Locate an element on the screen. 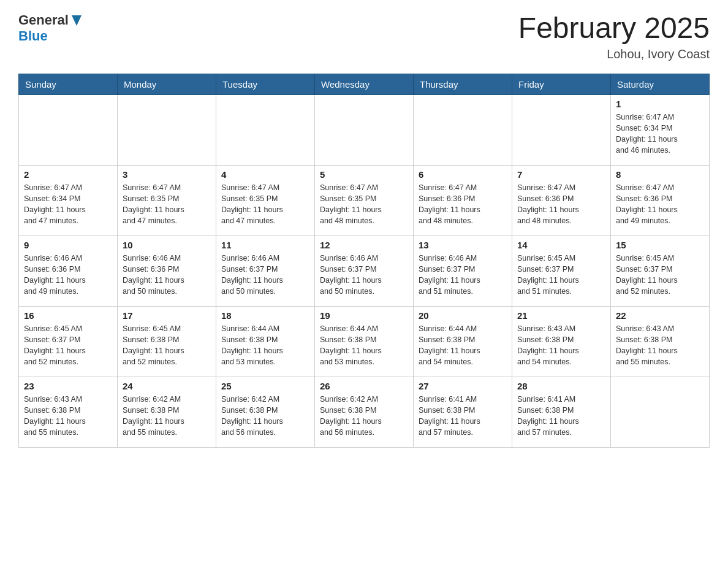  day-number: 7 is located at coordinates (561, 174).